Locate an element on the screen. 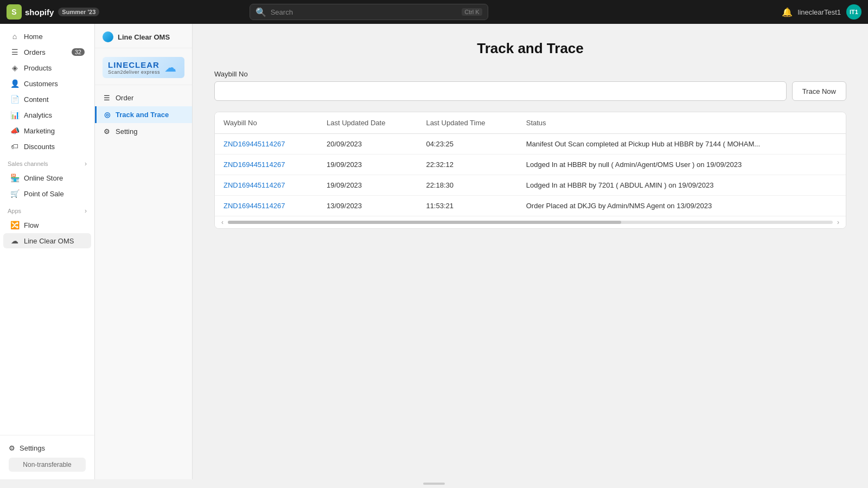 This screenshot has width=868, height=488. col-last-updated-time: Last Updated Time is located at coordinates (467, 123).